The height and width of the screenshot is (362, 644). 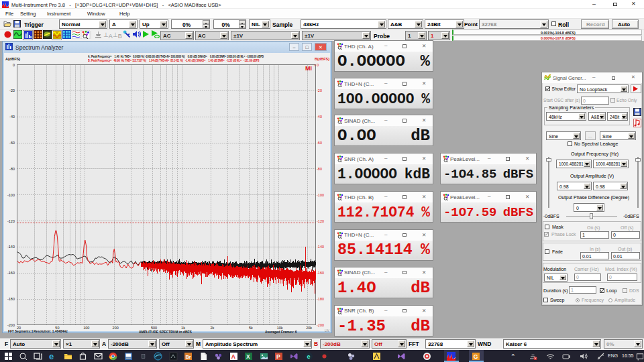 What do you see at coordinates (115, 328) in the screenshot?
I see `svg-text: 200` at bounding box center [115, 328].